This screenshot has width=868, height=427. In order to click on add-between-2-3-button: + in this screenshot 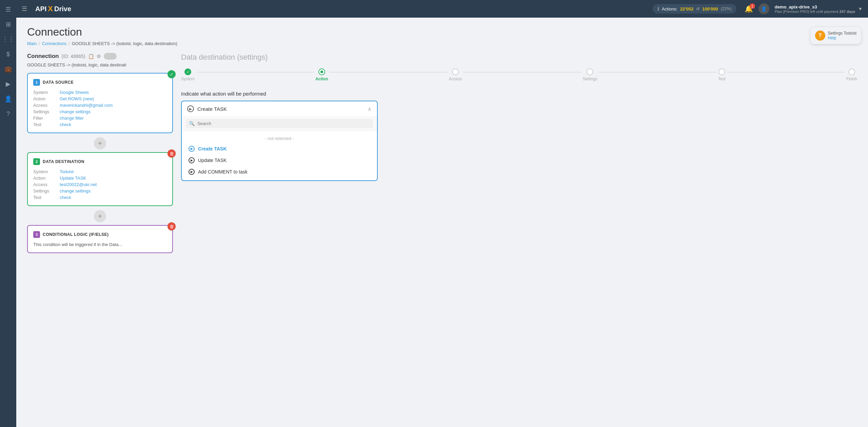, I will do `click(100, 216)`.